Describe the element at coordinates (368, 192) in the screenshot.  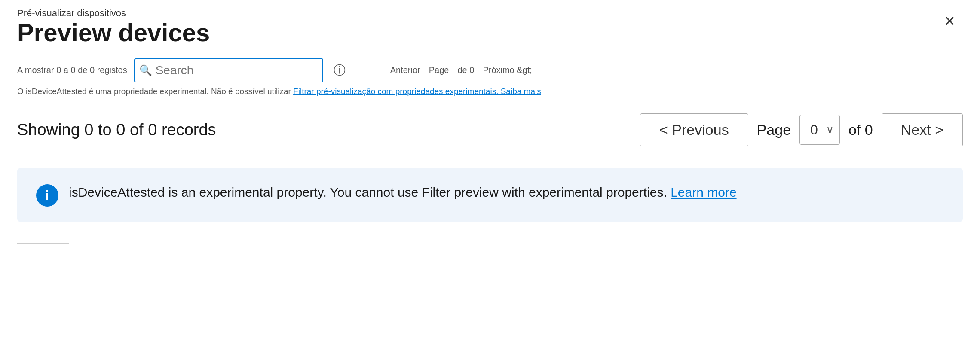
I see `info-banner-message: isDeviceAttested is an experimental prop…` at that location.